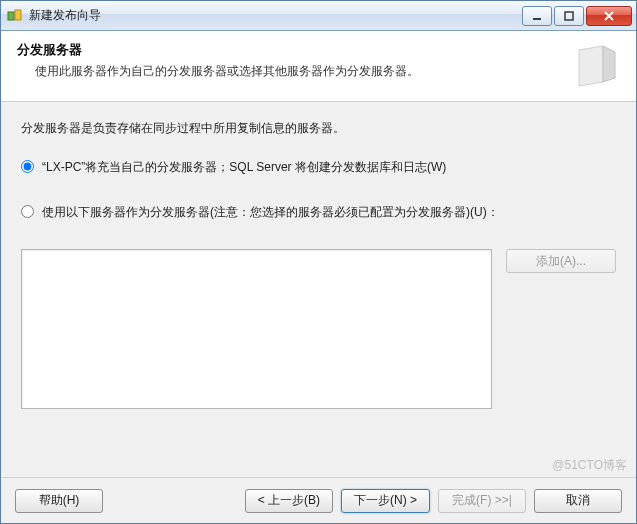 The width and height of the screenshot is (637, 524). What do you see at coordinates (288, 60) in the screenshot?
I see `header-text: 分发服务器 使用此服务器作为自己的分发服务器或选择其他服务器作为分发服务器。` at bounding box center [288, 60].